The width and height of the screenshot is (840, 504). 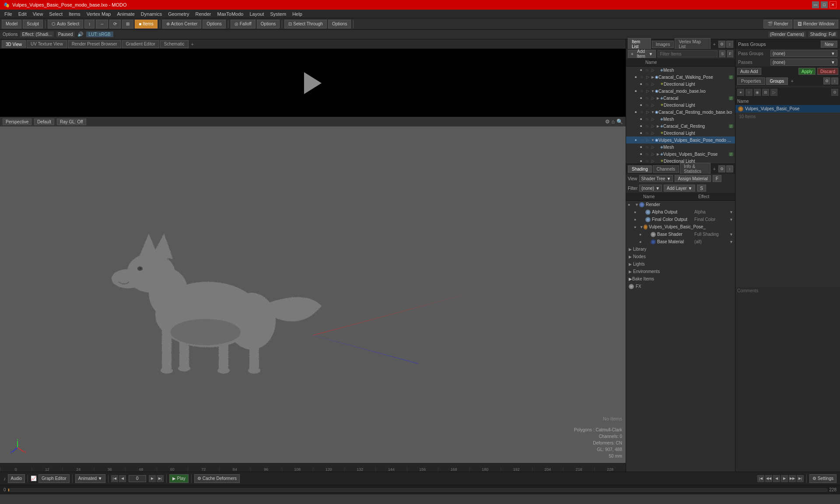 I want to click on auto-add-button: Auto Add, so click(x=749, y=71).